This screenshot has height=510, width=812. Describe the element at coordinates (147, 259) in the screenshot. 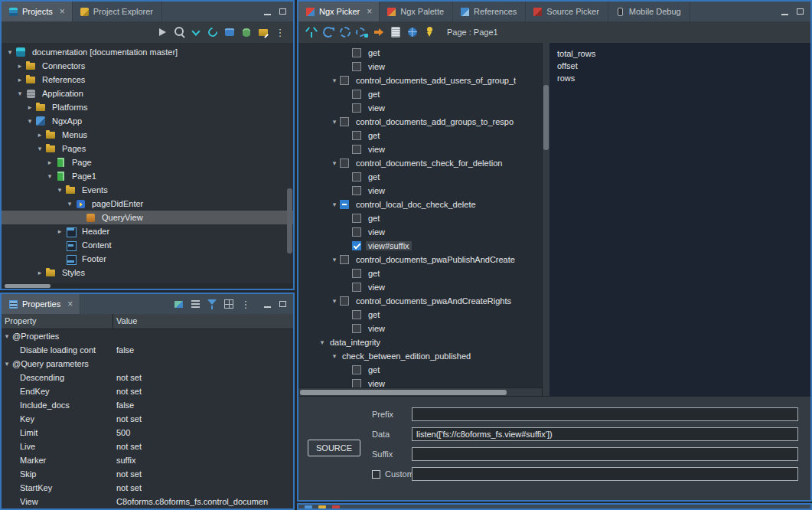

I see `projects-tree-item: Footer` at that location.